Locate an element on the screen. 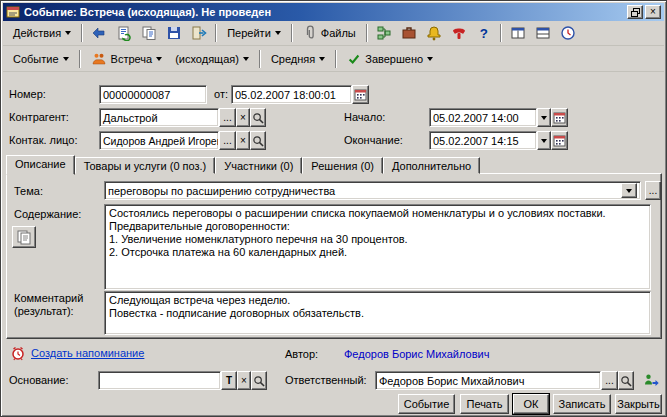  state-button: Завершено is located at coordinates (390, 59).